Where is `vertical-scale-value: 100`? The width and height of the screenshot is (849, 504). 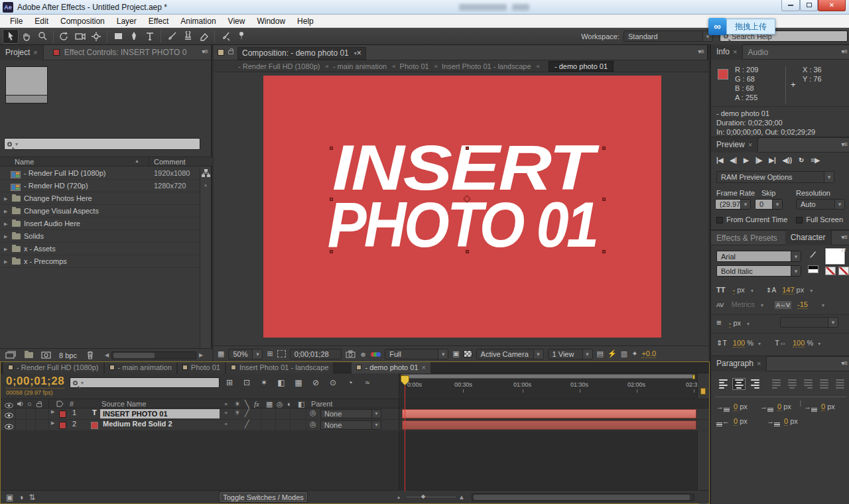
vertical-scale-value: 100 is located at coordinates (739, 344).